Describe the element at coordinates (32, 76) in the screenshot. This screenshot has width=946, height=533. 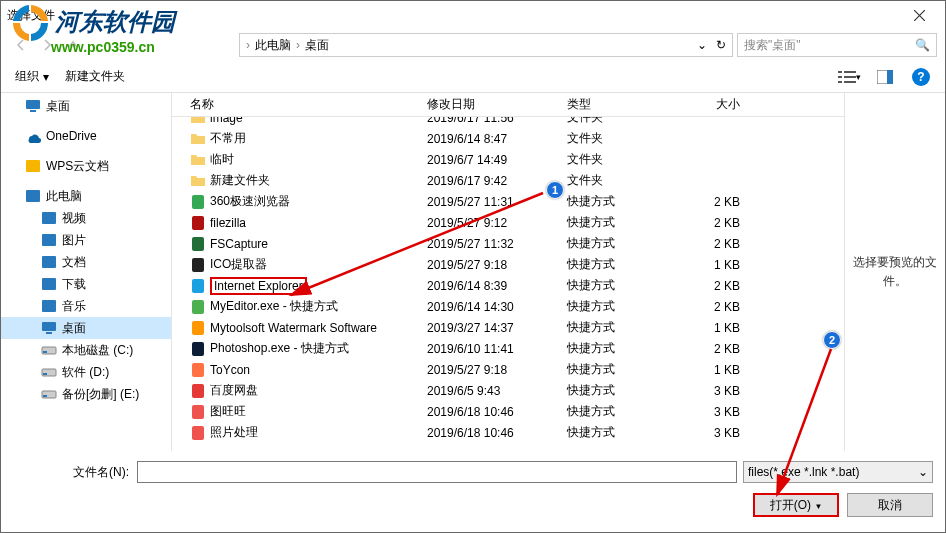
I see `organize-menu: 组织 ▾` at that location.